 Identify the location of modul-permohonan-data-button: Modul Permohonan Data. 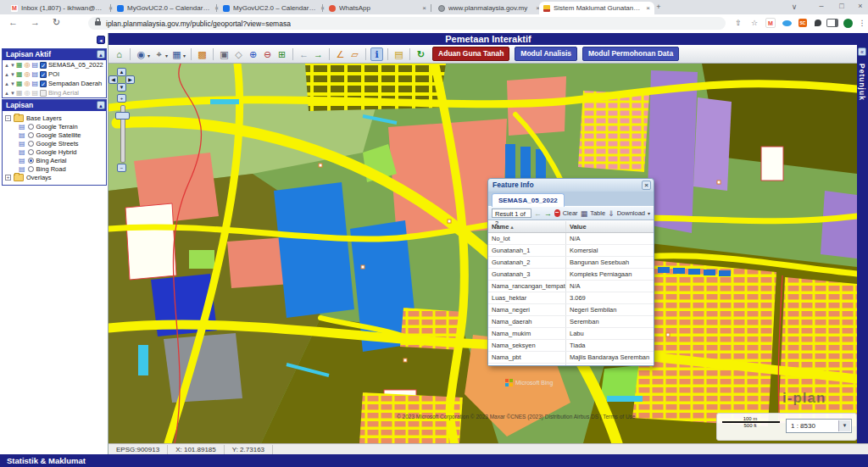
(631, 54).